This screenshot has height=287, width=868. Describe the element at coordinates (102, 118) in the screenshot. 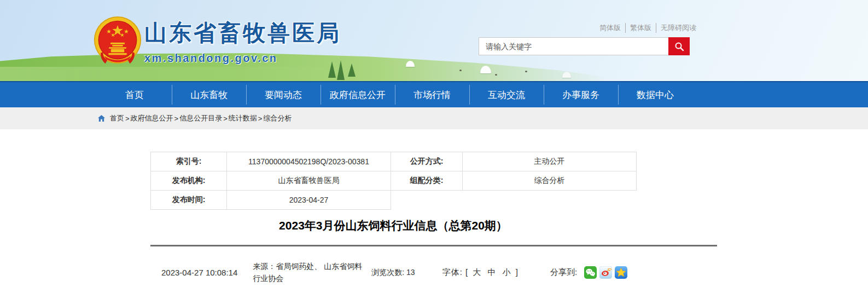

I see `home-icon` at that location.